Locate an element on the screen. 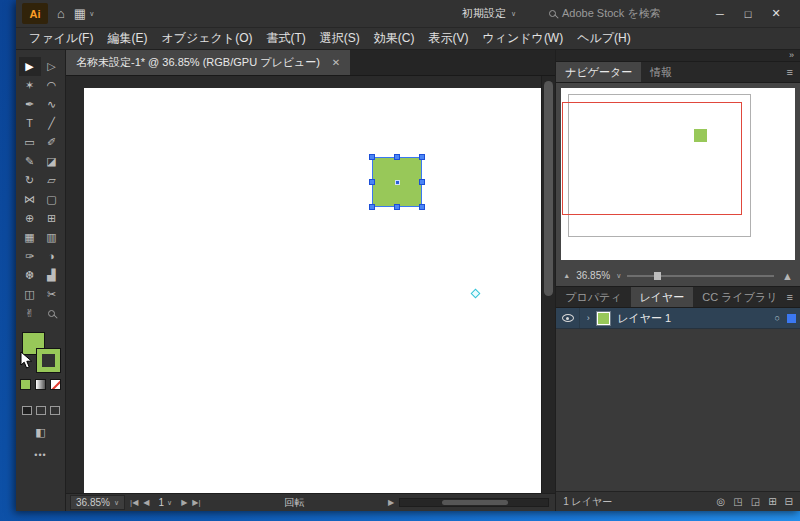 This screenshot has height=521, width=800. line-segment-tool: ╱ is located at coordinates (52, 124).